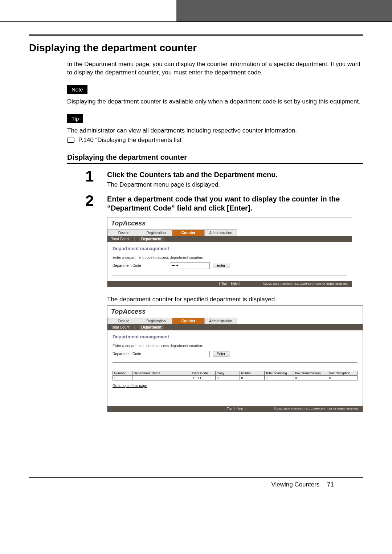  Describe the element at coordinates (215, 131) in the screenshot. I see `tip-text: The administrator can view all departmen…` at that location.